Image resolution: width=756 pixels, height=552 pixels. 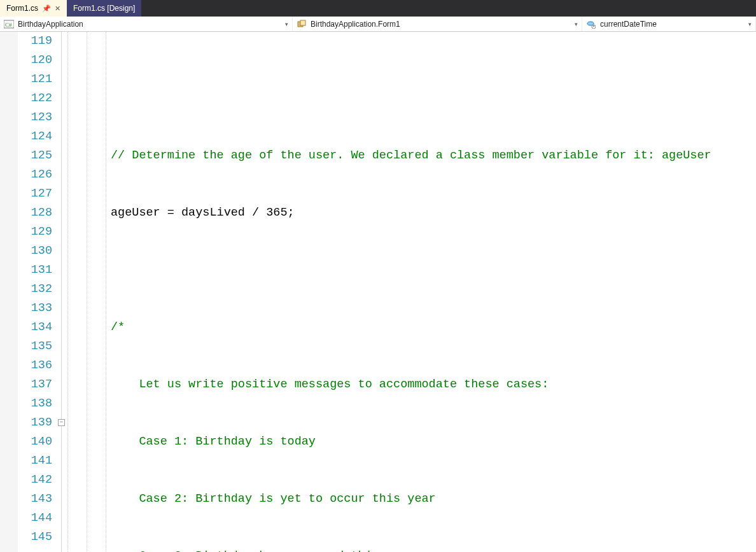 I want to click on line-number: 135, so click(x=35, y=347).